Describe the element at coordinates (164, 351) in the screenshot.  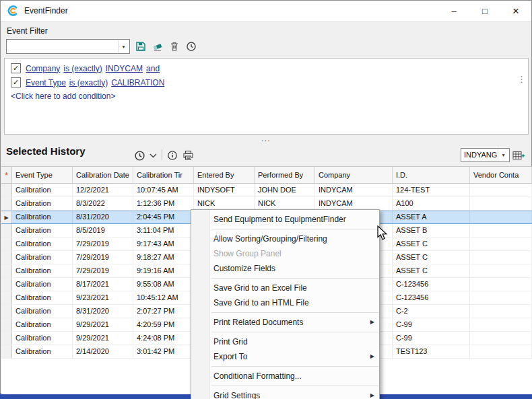
I see `table-cell: 3:01:42 PM` at that location.